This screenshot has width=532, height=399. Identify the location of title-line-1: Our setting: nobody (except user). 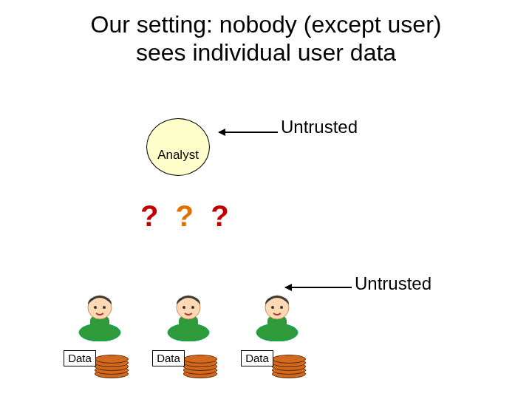
(266, 24).